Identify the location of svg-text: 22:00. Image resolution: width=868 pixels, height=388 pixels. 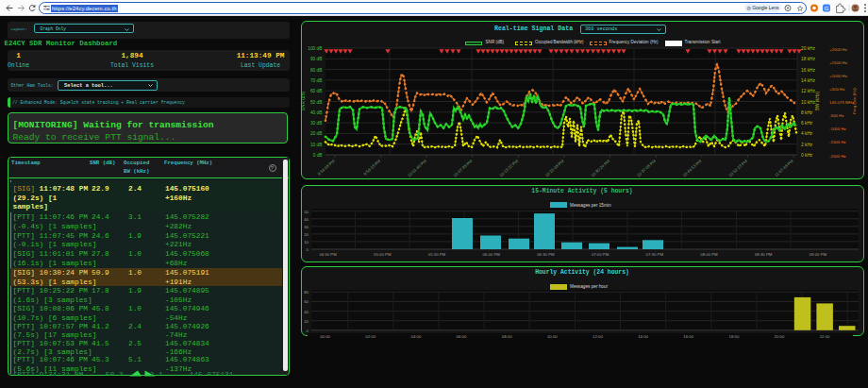
(825, 336).